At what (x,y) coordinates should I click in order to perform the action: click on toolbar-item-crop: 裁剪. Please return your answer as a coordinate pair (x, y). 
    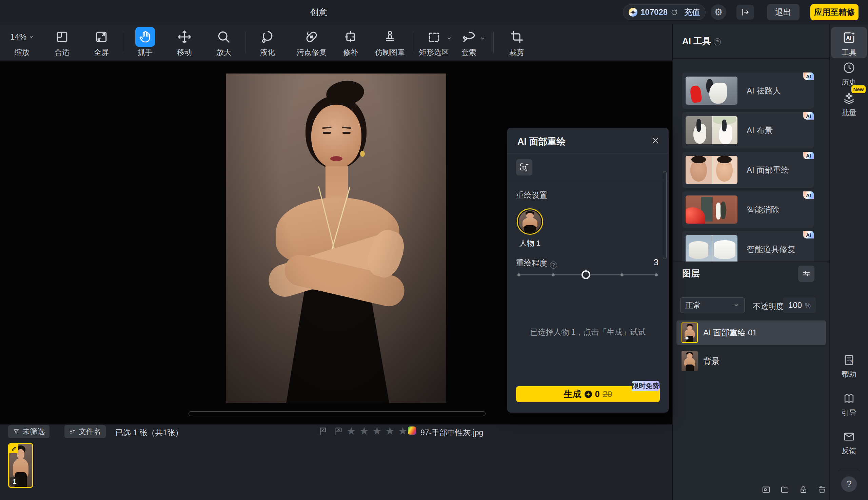
    Looking at the image, I should click on (517, 43).